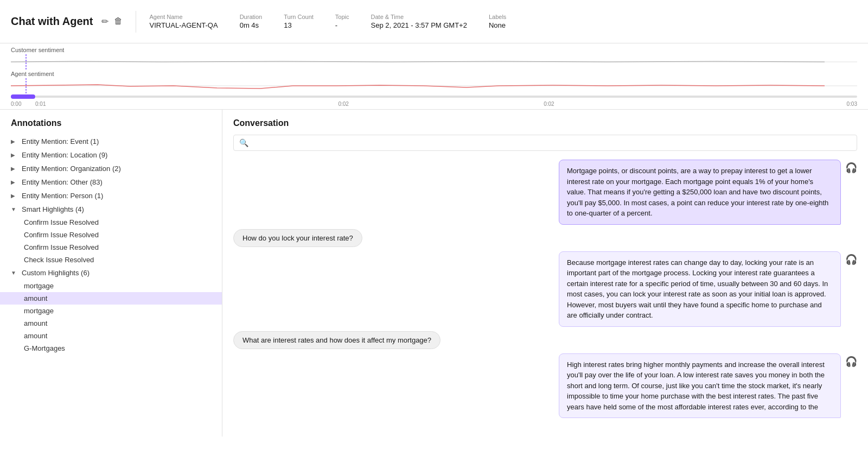 The width and height of the screenshot is (868, 468). Describe the element at coordinates (111, 286) in the screenshot. I see `tree-child-mortgage-1: mortgage` at that location.